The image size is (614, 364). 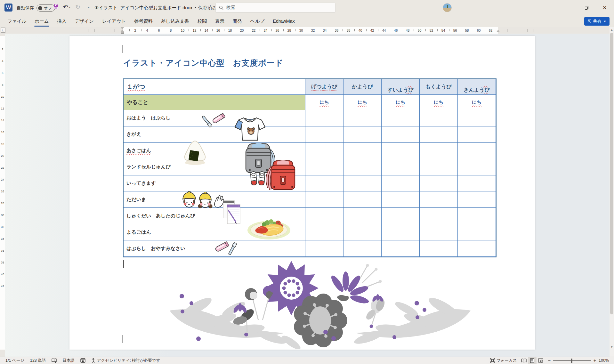 What do you see at coordinates (504, 360) in the screenshot?
I see `focus-mode-button: フォーカス` at bounding box center [504, 360].